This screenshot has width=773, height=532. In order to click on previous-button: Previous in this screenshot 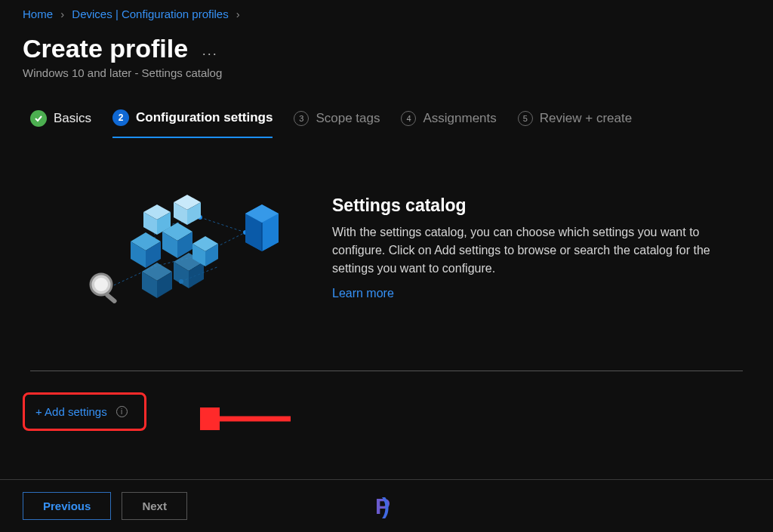, I will do `click(66, 506)`.